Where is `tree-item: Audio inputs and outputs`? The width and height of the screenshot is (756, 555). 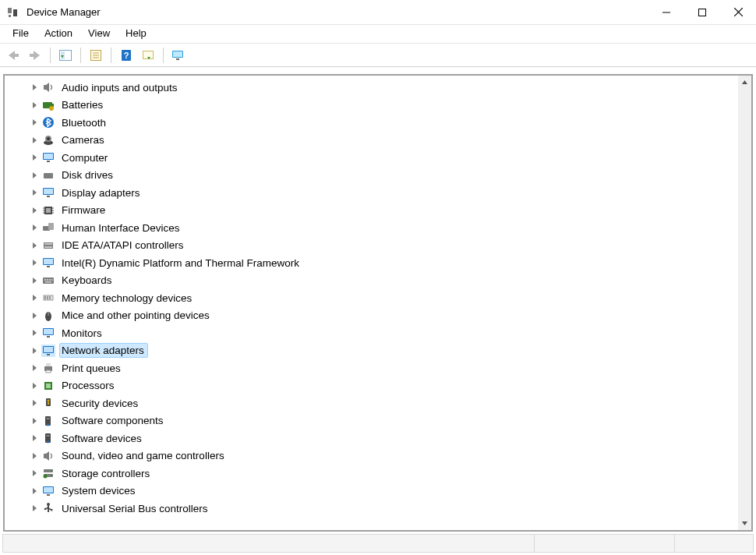 tree-item: Audio inputs and outputs is located at coordinates (371, 87).